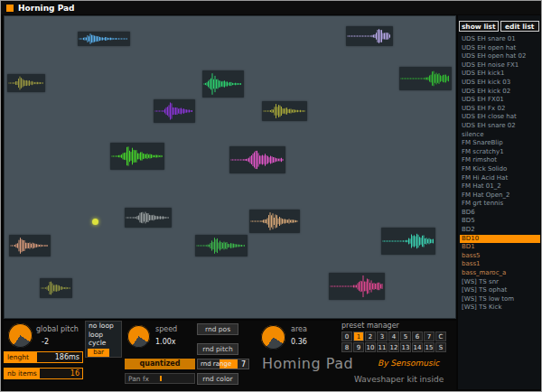  I want to click on length-fader: lenght 186ms, so click(43, 358).